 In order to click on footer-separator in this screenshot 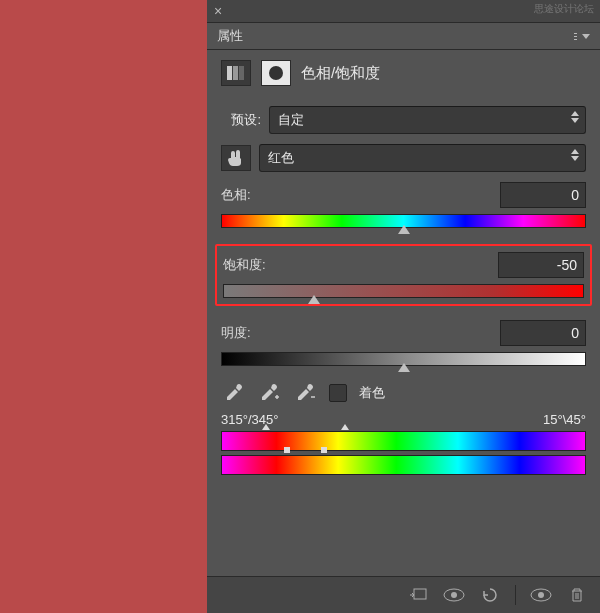, I will do `click(516, 595)`.